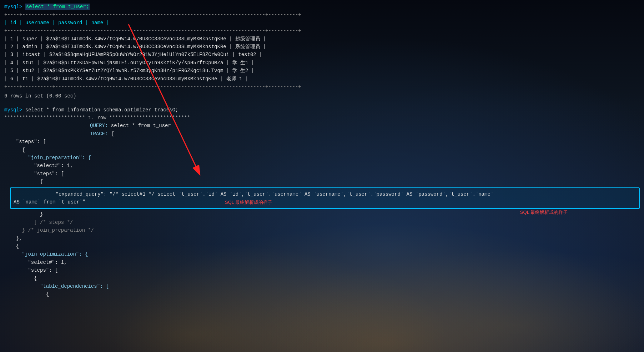 The height and width of the screenshot is (352, 644). I want to click on trace-query-line: QUERY: select * from t_user, so click(322, 126).